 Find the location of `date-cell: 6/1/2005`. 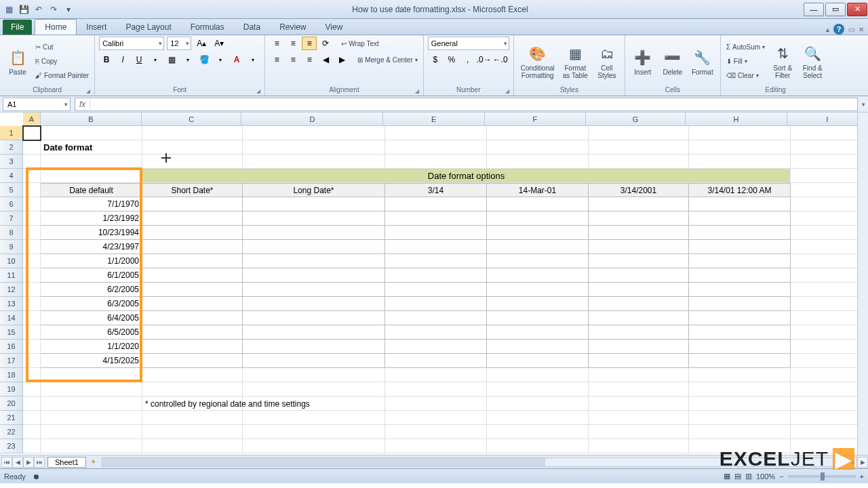

date-cell: 6/1/2005 is located at coordinates (92, 275).